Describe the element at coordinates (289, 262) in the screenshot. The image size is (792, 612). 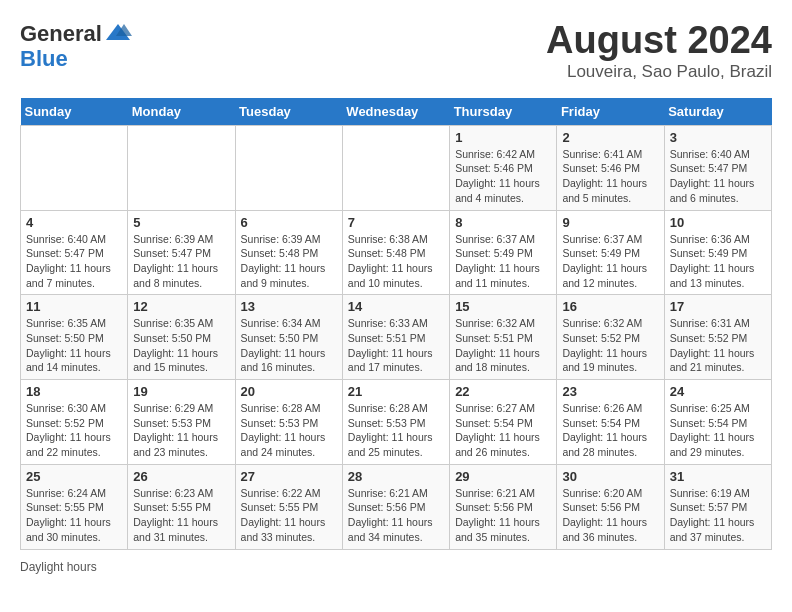
I see `day-info: Sunrise: 6:39 AM Sunset: 5:48 PM Dayligh…` at that location.